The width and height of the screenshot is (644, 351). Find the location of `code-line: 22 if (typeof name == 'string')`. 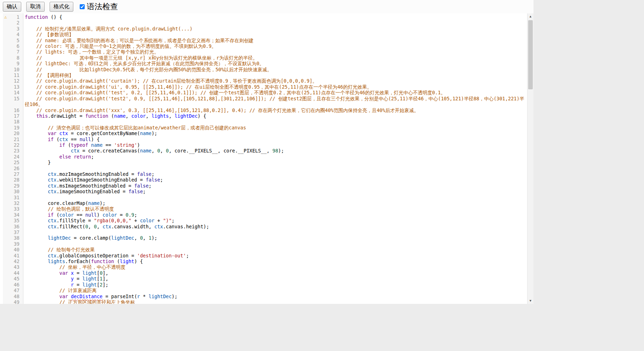

code-line: 22 if (typeof name == 'string') is located at coordinates (265, 145).